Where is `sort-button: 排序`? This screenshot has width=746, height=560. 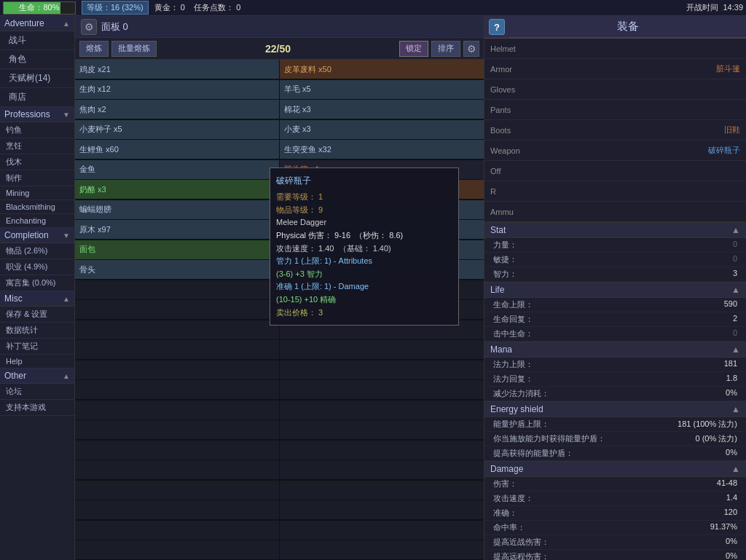 sort-button: 排序 is located at coordinates (446, 49).